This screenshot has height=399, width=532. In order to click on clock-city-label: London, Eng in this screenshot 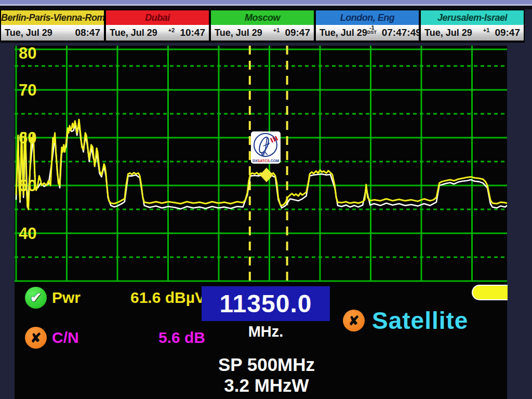, I will do `click(367, 18)`.